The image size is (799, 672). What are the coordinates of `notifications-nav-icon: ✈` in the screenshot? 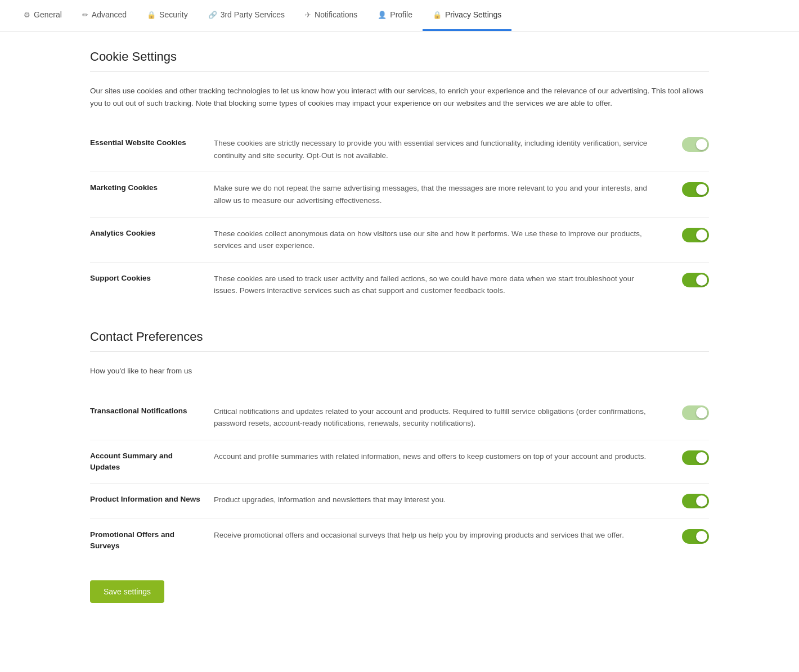 It's located at (308, 15).